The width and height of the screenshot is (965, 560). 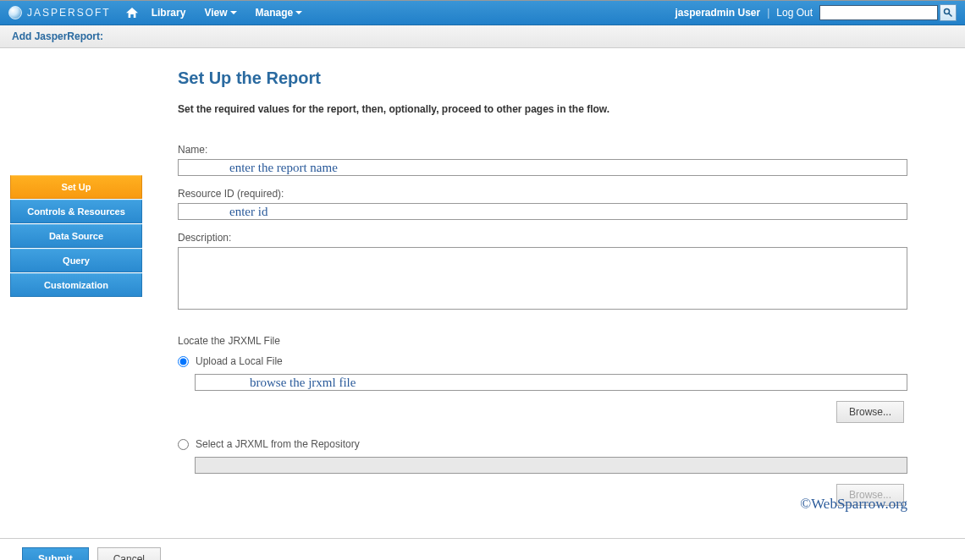 I want to click on upload-radio-label: Upload a Local File, so click(x=239, y=361).